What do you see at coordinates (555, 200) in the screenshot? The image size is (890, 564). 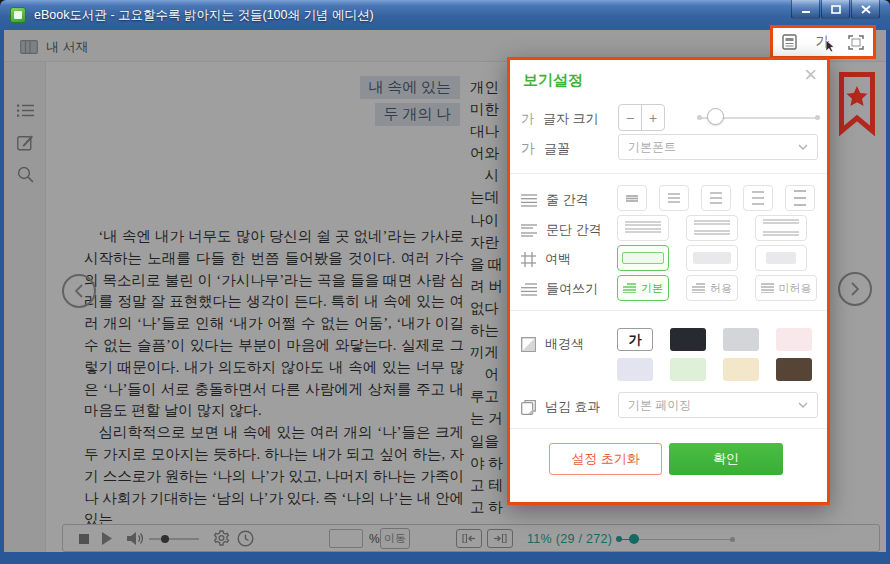 I see `line-spacing-row-label: 줄 간격` at bounding box center [555, 200].